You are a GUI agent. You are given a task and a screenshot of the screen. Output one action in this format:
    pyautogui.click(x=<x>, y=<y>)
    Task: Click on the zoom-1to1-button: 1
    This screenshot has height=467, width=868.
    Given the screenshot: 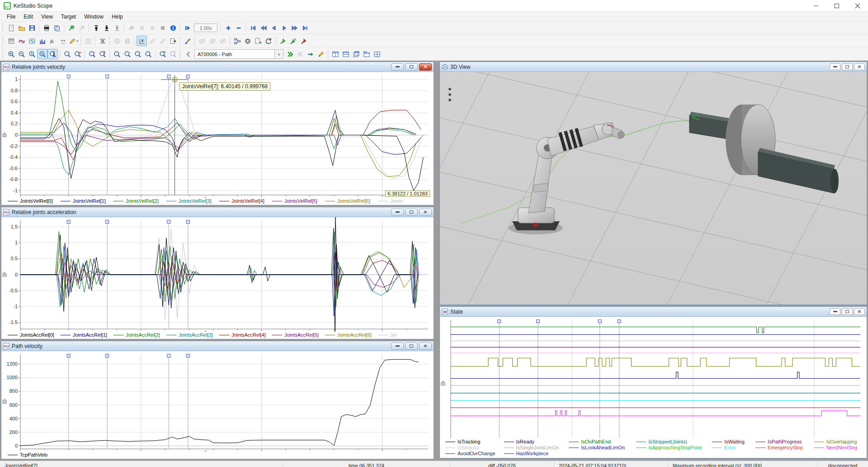 What is the action you would take?
    pyautogui.click(x=32, y=54)
    